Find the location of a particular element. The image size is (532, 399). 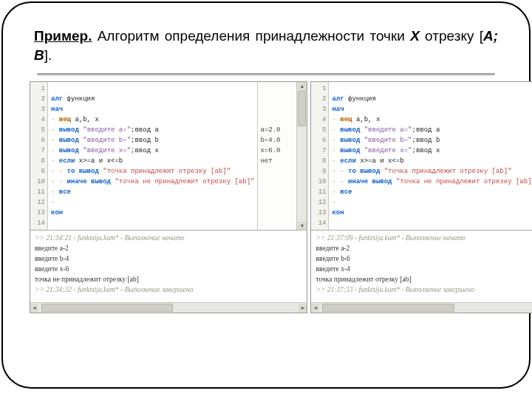

side-val: b=4.0 is located at coordinates (270, 140).